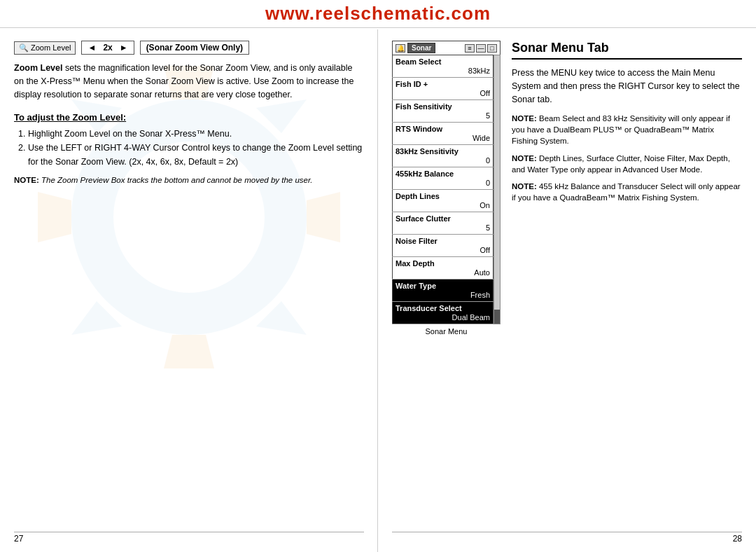 The image size is (756, 552). Describe the element at coordinates (196, 155) in the screenshot. I see `step-2: Use the LEFT or RIGHT 4-WAY Cursor Contr…` at that location.